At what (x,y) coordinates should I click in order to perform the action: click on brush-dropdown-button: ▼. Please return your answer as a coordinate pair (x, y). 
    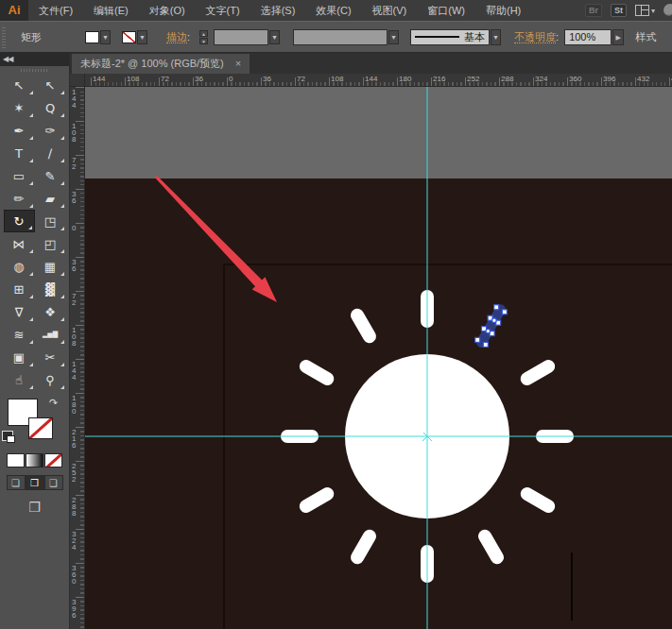
    Looking at the image, I should click on (495, 38).